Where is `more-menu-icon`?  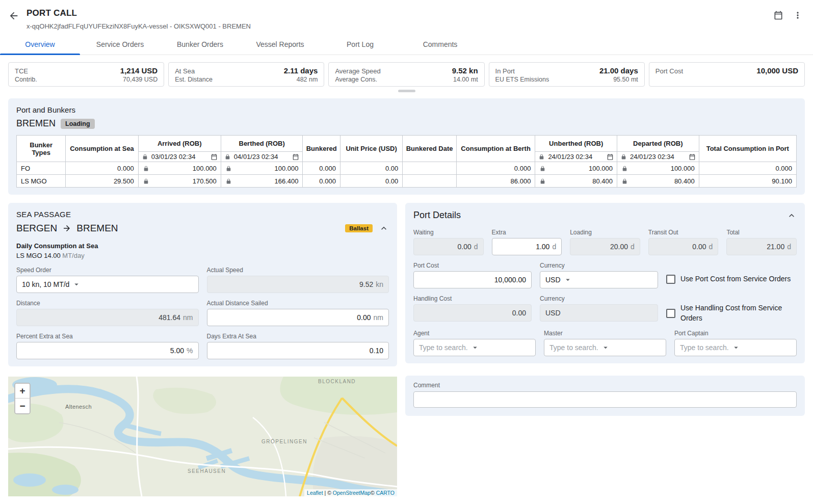
more-menu-icon is located at coordinates (798, 15).